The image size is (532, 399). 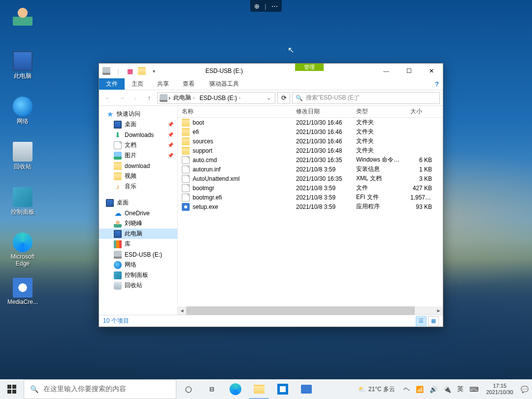 What do you see at coordinates (188, 389) in the screenshot?
I see `task-view-button: ◯` at bounding box center [188, 389].